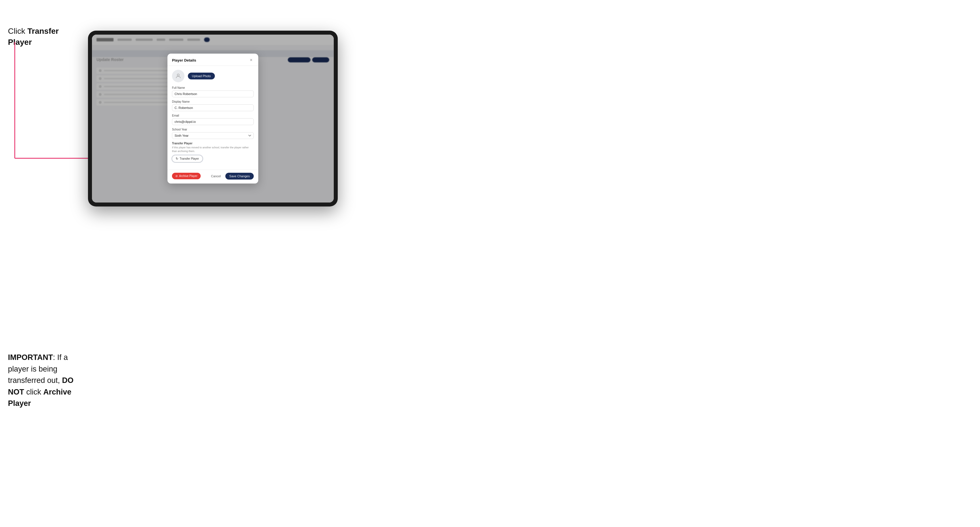 This screenshot has width=980, height=527. Describe the element at coordinates (213, 76) in the screenshot. I see `photo-upload-row: Upload Photo` at that location.